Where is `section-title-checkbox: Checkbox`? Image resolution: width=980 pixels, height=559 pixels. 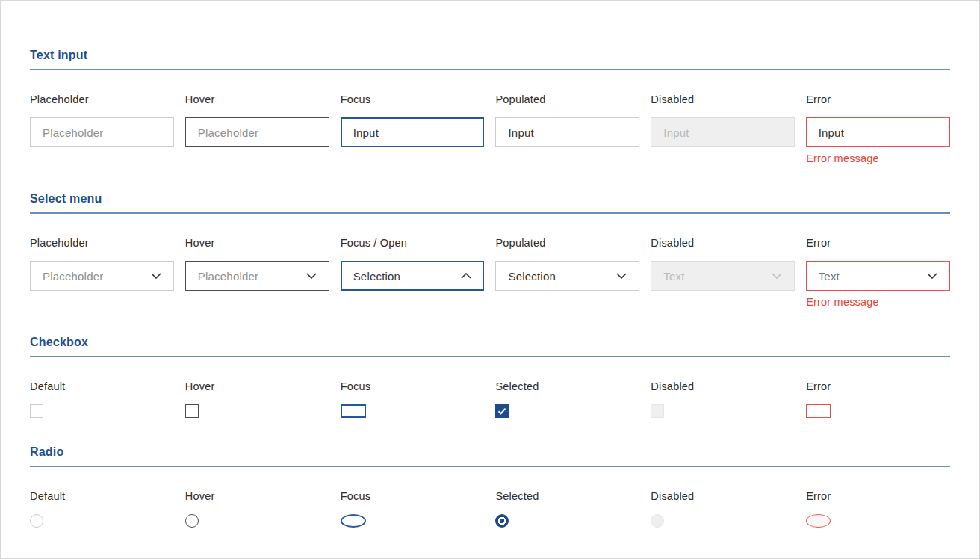 section-title-checkbox: Checkbox is located at coordinates (490, 342).